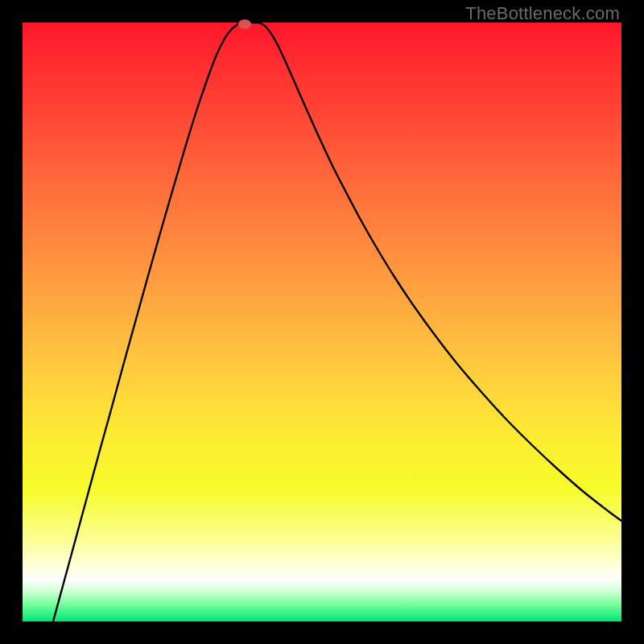  I want to click on watermark-text: TheBottleneck.com, so click(543, 14).